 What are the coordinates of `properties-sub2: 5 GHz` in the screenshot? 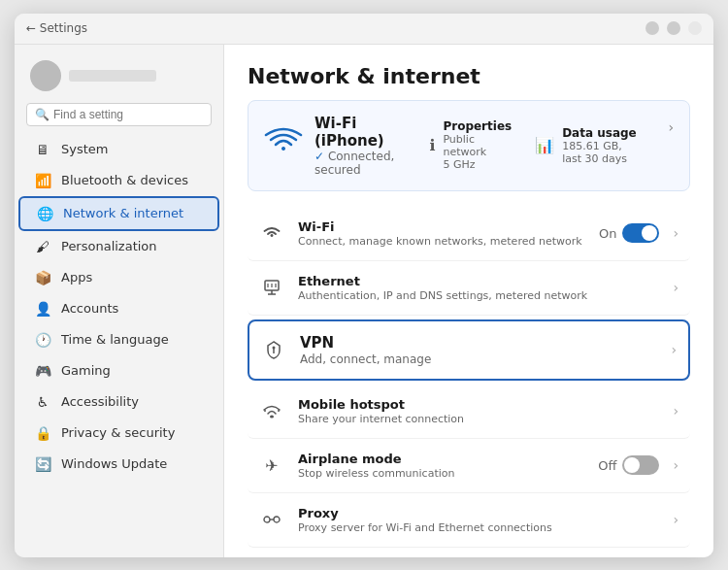 It's located at (478, 165).